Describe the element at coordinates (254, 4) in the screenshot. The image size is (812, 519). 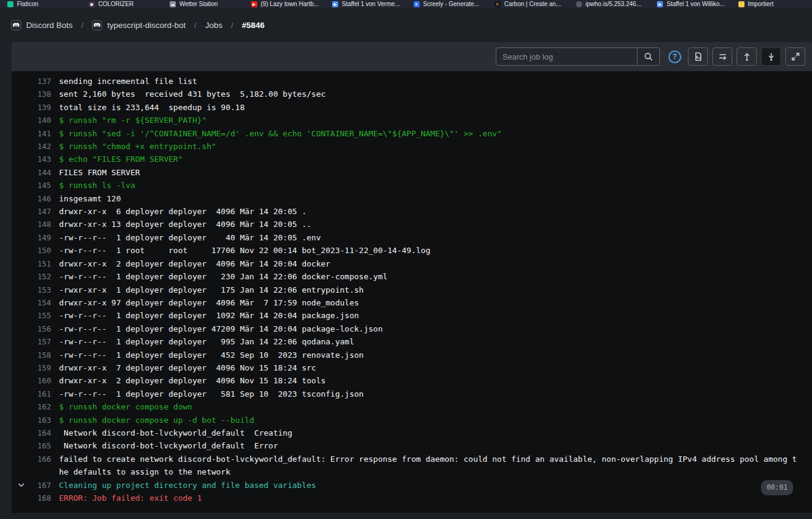
I see `youtube-icon: ▶` at that location.